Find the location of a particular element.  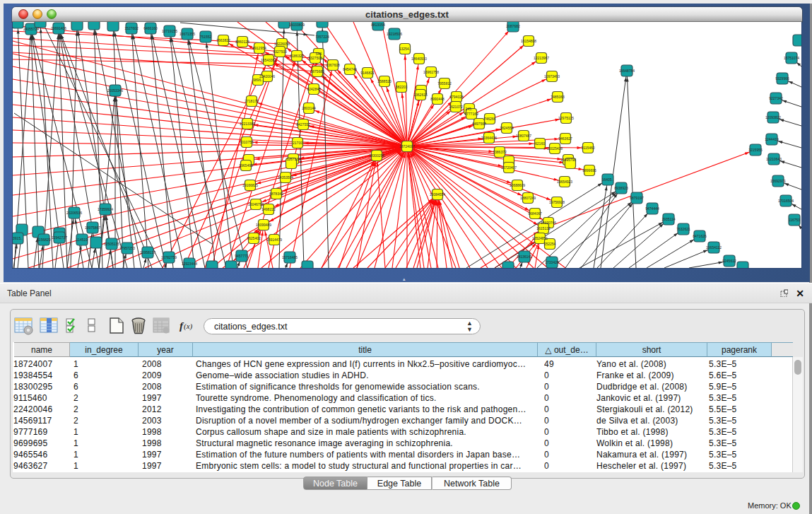

svg-text: 1244419 is located at coordinates (772, 139).